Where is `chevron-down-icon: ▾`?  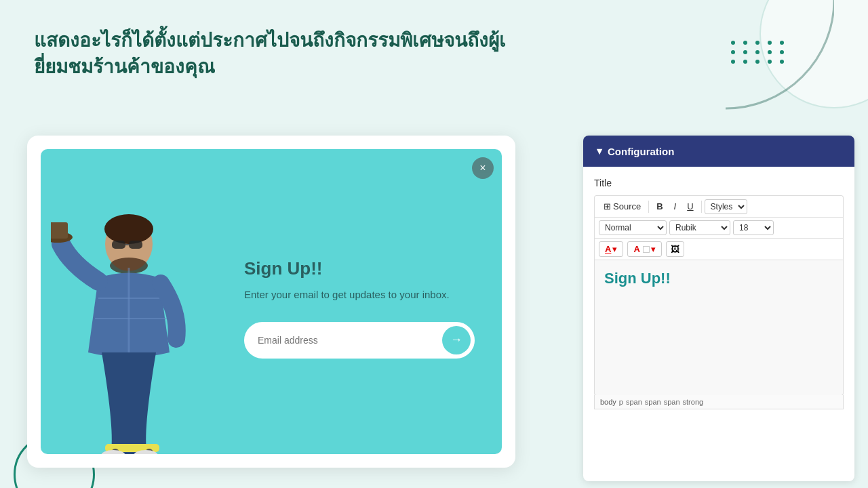 chevron-down-icon: ▾ is located at coordinates (599, 151).